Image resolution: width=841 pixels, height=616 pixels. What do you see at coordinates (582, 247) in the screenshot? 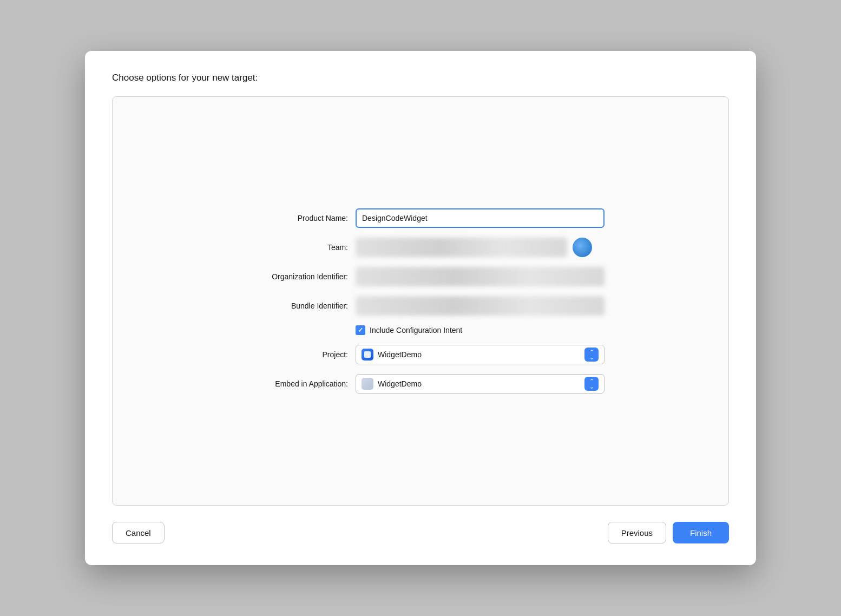
I see `team-avatar` at bounding box center [582, 247].